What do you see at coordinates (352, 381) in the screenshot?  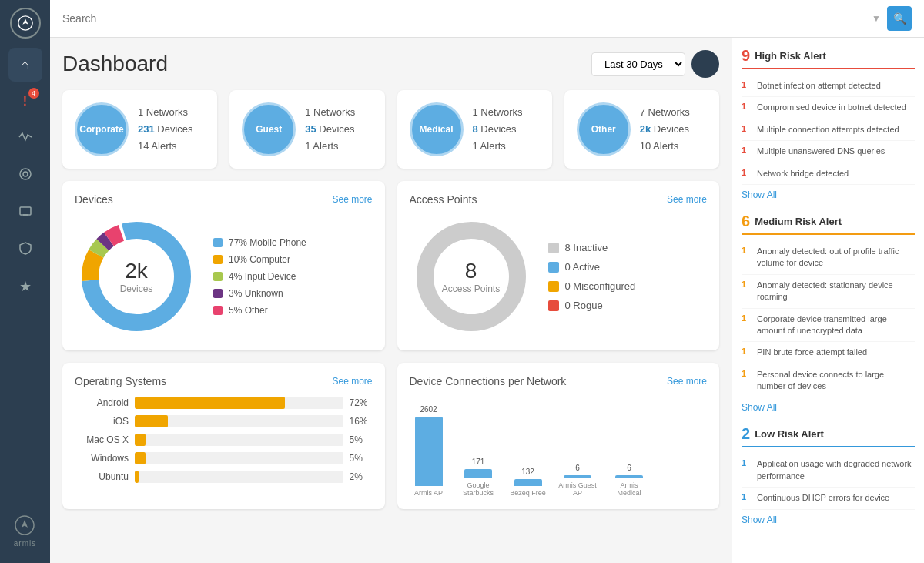 I see `os-see-more: See more` at bounding box center [352, 381].